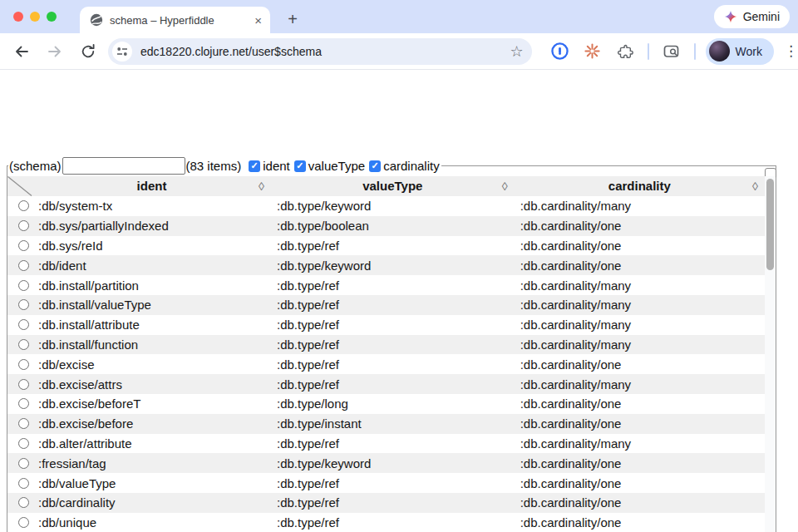  What do you see at coordinates (293, 19) in the screenshot?
I see `new-tab-button: +` at bounding box center [293, 19].